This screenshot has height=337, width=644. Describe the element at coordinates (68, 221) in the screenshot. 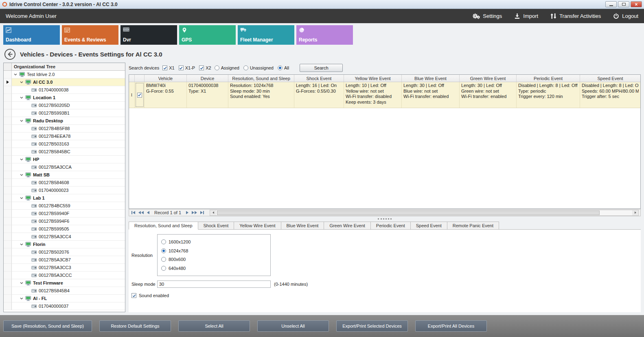

I see `tree-node-00127b5994f6: 00127B5994F6` at that location.